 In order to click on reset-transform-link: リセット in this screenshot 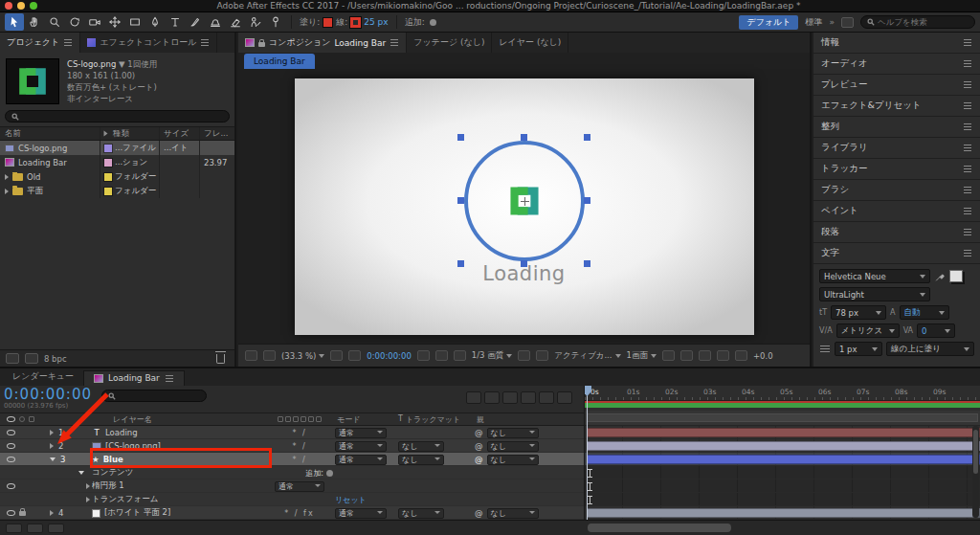, I will do `click(350, 500)`.